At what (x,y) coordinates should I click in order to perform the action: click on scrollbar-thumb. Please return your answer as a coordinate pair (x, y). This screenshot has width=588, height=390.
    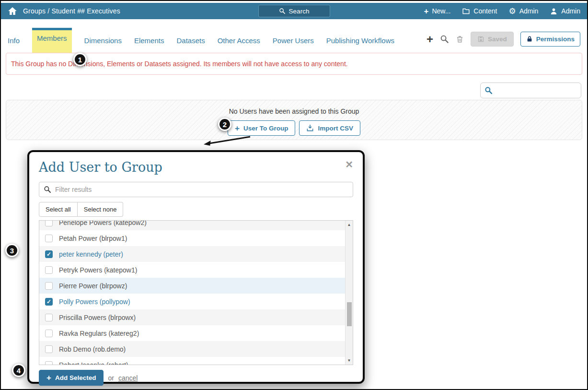
    Looking at the image, I should click on (349, 314).